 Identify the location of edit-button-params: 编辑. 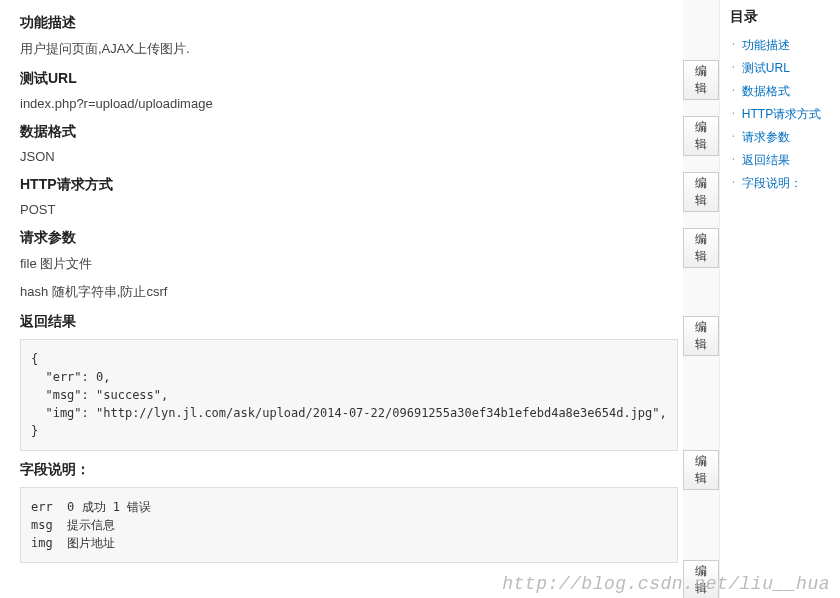
(701, 248).